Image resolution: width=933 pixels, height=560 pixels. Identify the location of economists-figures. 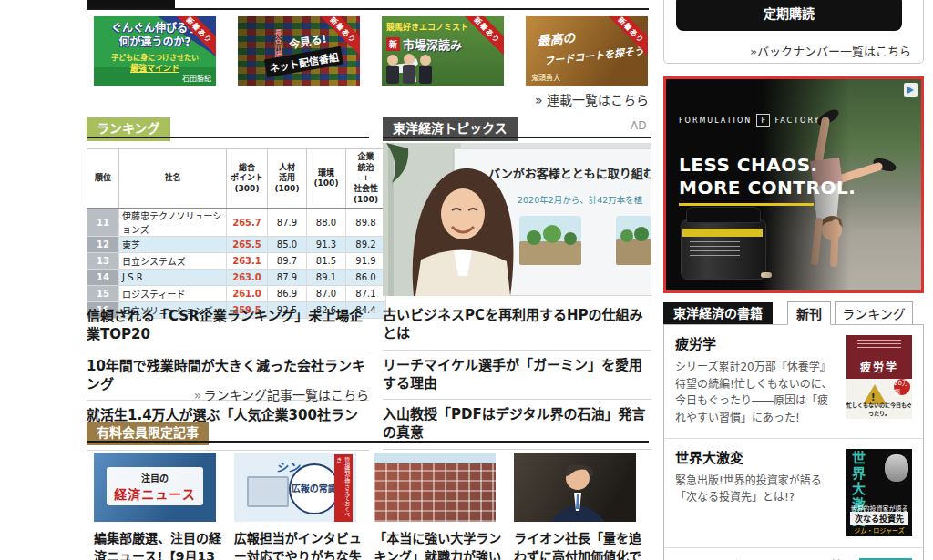
(409, 68).